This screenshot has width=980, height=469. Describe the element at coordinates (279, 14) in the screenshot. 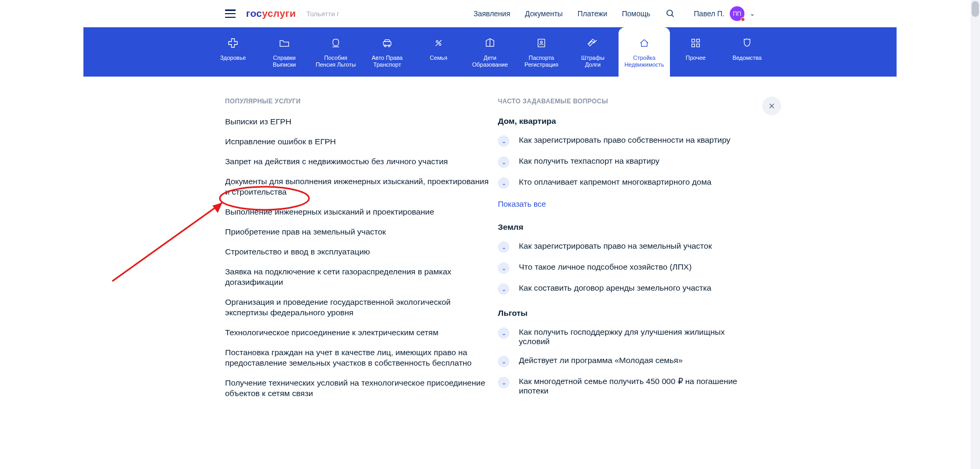

I see `logo-text-red: услуги` at that location.